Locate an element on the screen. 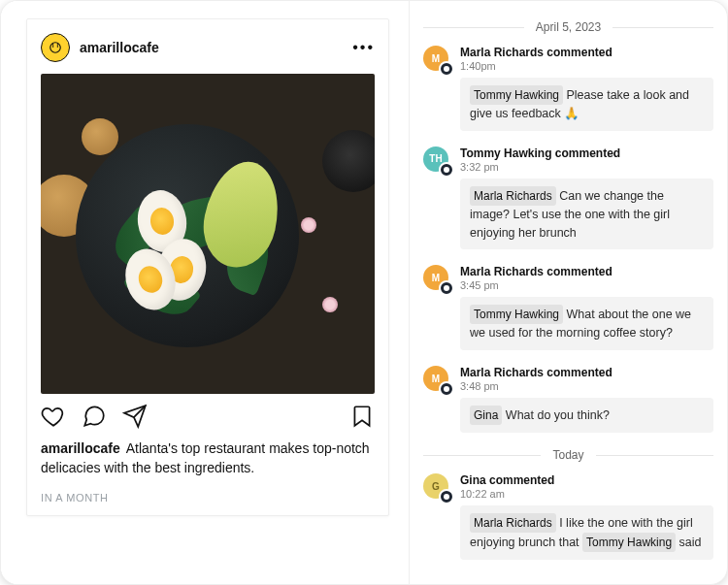 This screenshot has width=728, height=585. heart-icon is located at coordinates (53, 416).